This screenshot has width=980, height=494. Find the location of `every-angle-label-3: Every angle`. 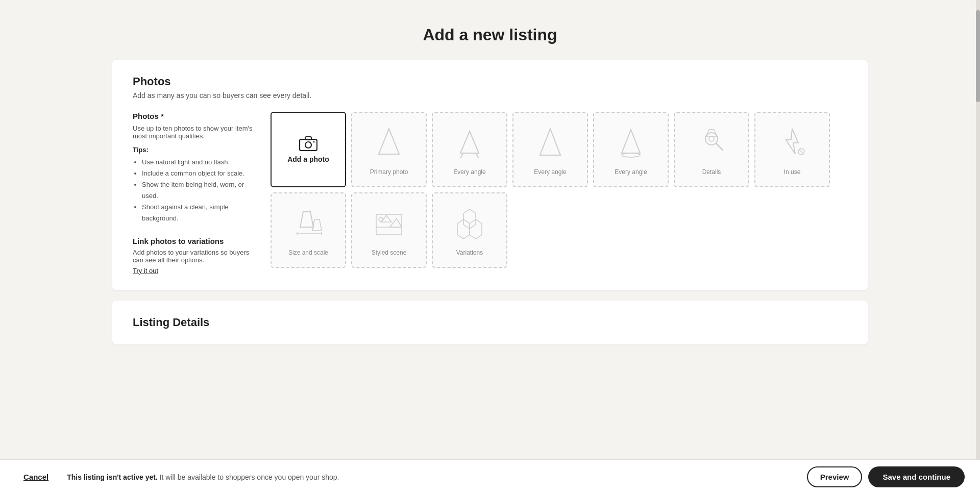

every-angle-label-3: Every angle is located at coordinates (631, 172).